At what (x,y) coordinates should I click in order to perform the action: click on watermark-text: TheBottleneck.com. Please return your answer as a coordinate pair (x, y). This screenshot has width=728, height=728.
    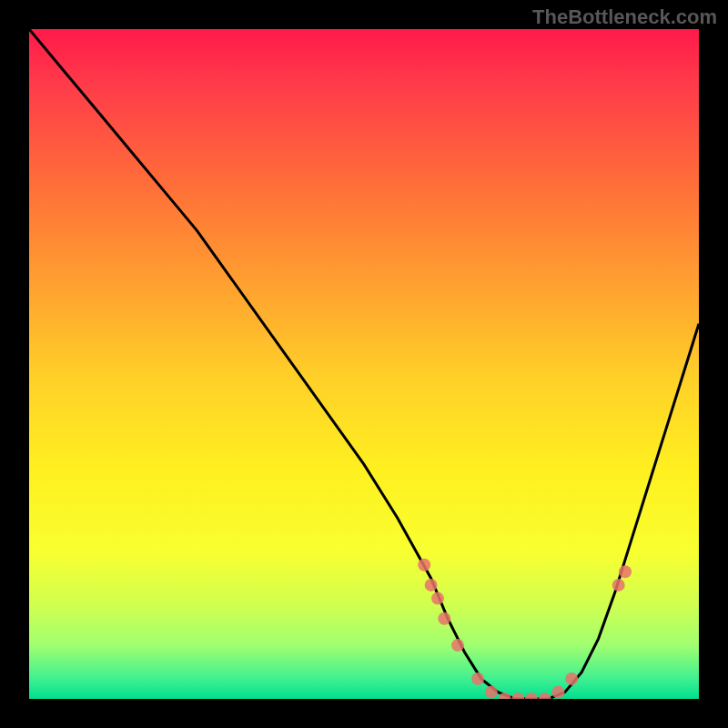
    Looking at the image, I should click on (624, 17).